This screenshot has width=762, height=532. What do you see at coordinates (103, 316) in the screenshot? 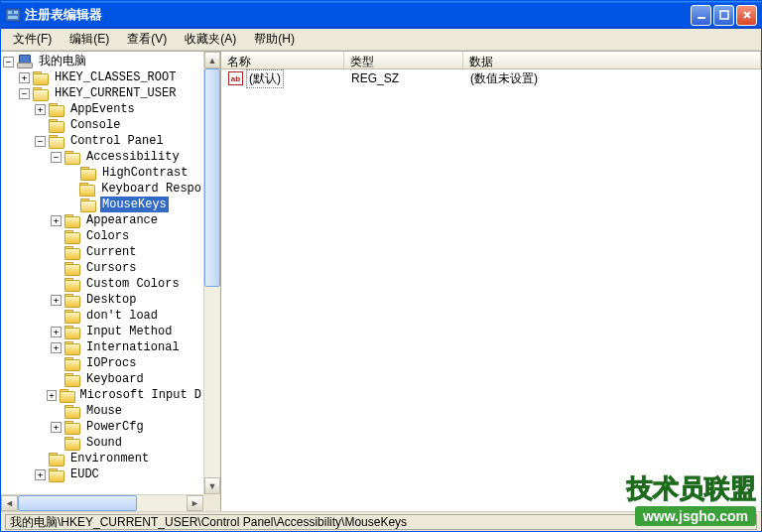
I see `tree-dontload: don't load` at bounding box center [103, 316].